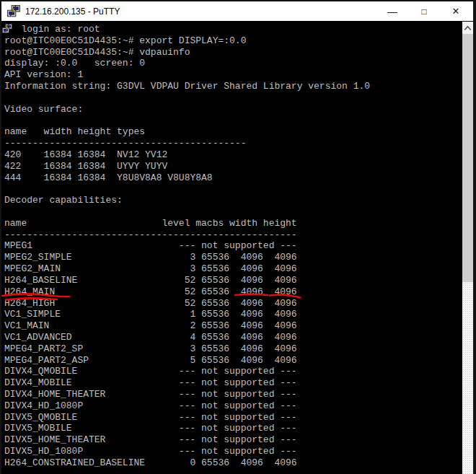 The width and height of the screenshot is (476, 474). I want to click on maximize-button: □, so click(424, 12).